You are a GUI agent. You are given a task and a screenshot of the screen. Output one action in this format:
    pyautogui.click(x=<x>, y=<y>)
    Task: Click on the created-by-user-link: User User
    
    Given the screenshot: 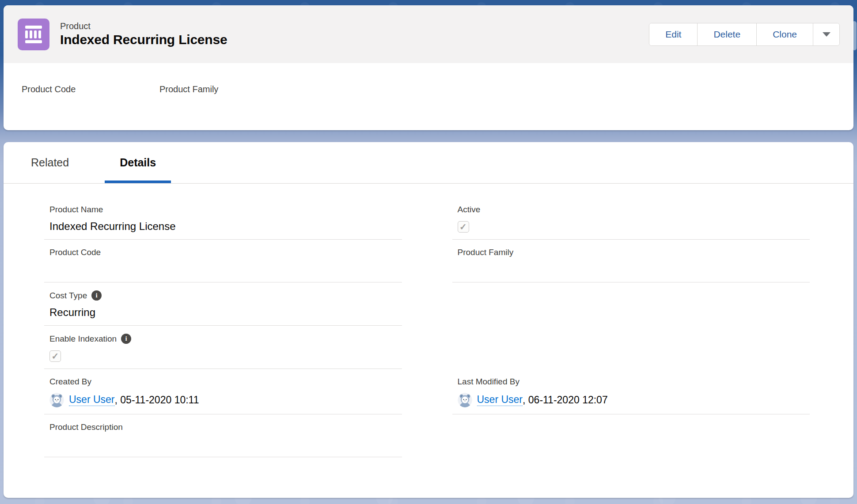 What is the action you would take?
    pyautogui.click(x=92, y=400)
    